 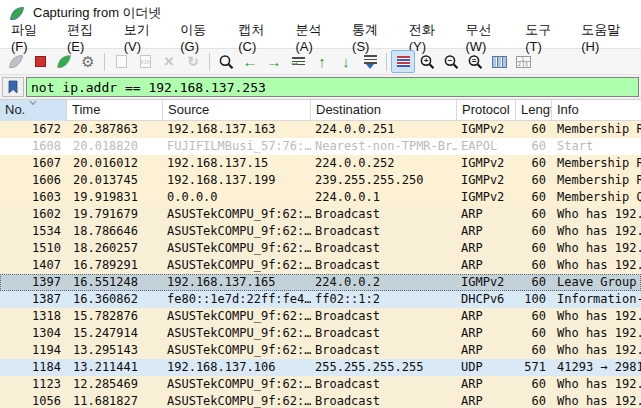 I want to click on cell-no: 1387, so click(x=34, y=300).